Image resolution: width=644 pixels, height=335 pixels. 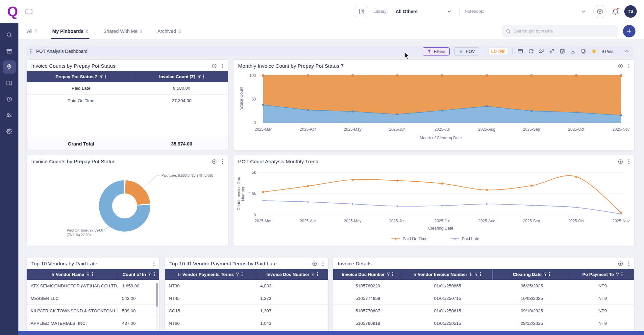 What do you see at coordinates (594, 51) in the screenshot?
I see `star-icon` at bounding box center [594, 51].